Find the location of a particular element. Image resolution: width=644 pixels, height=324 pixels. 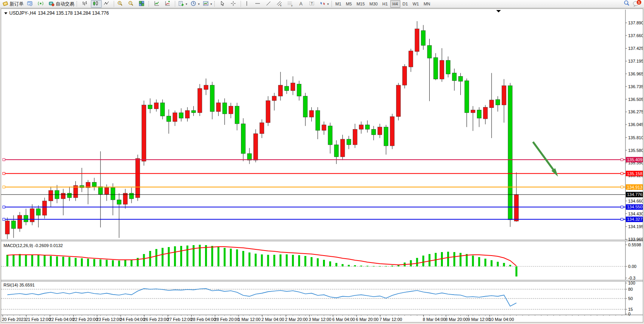

timeframe-button-h4: H4 is located at coordinates (395, 4).